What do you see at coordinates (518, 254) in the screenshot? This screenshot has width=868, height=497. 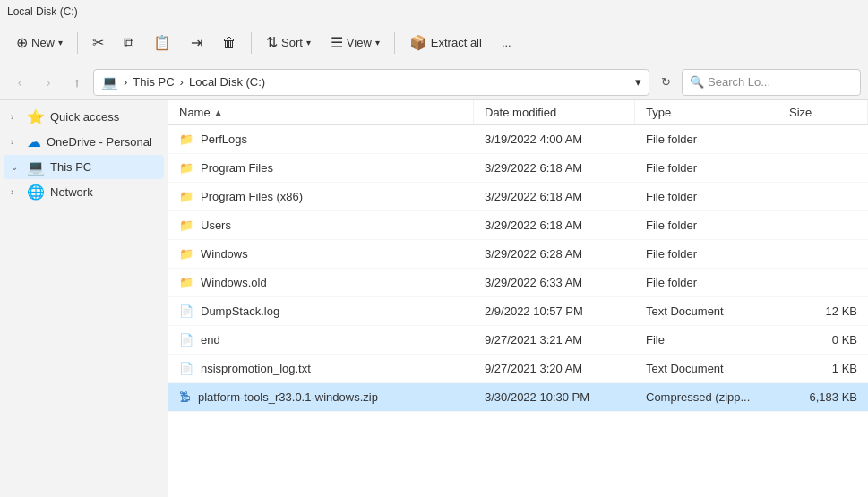 I see `table-row: 📁 Windows 3/29/2022 6:28 AM File folder` at bounding box center [518, 254].